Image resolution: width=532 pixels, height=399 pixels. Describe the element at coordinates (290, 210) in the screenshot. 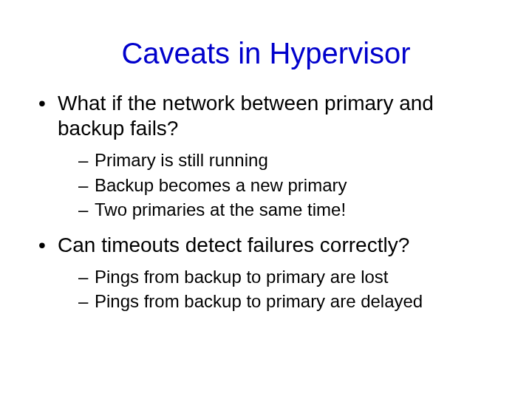

I see `sub-bullet-item: Two primaries at the same time!` at that location.